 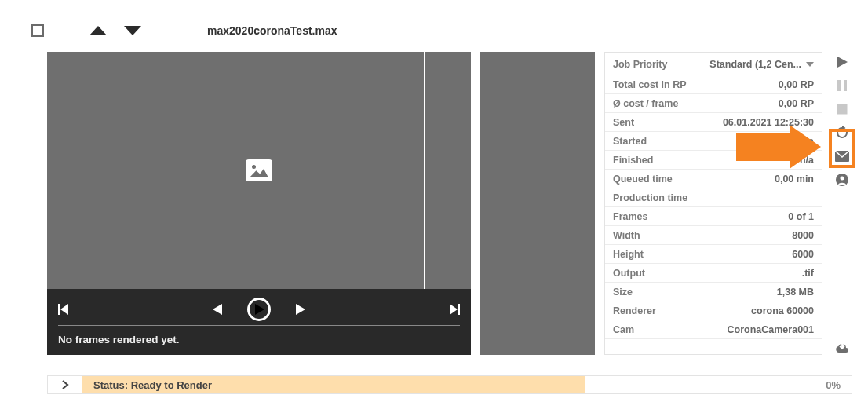 What do you see at coordinates (782, 311) in the screenshot?
I see `info-value: corona 60000` at bounding box center [782, 311].